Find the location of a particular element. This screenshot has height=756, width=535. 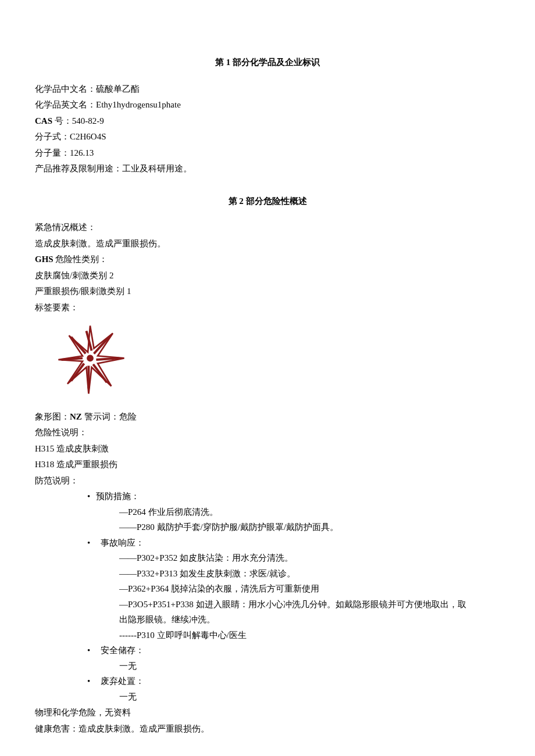

storage-value: 一无 is located at coordinates (309, 667).